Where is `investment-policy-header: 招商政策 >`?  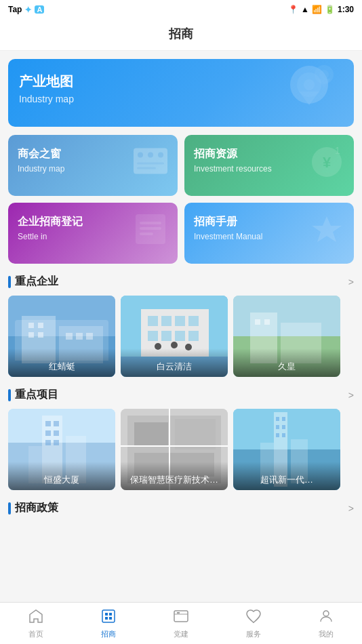
investment-policy-header: 招商政策 > is located at coordinates (181, 508).